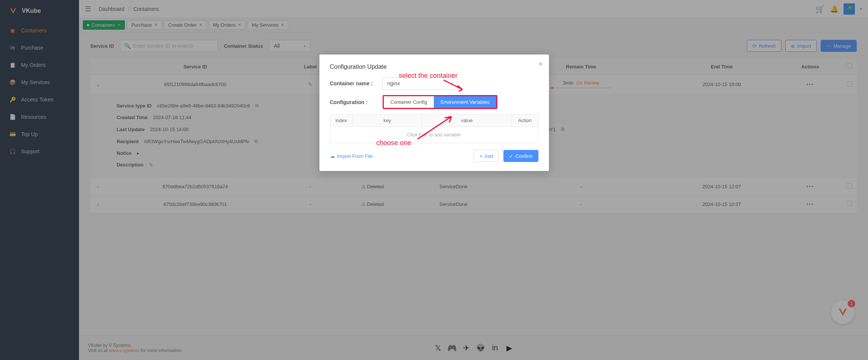 Image resolution: width=868 pixels, height=360 pixels. What do you see at coordinates (333, 156) in the screenshot?
I see `cloud-upload-icon: ☁` at bounding box center [333, 156].